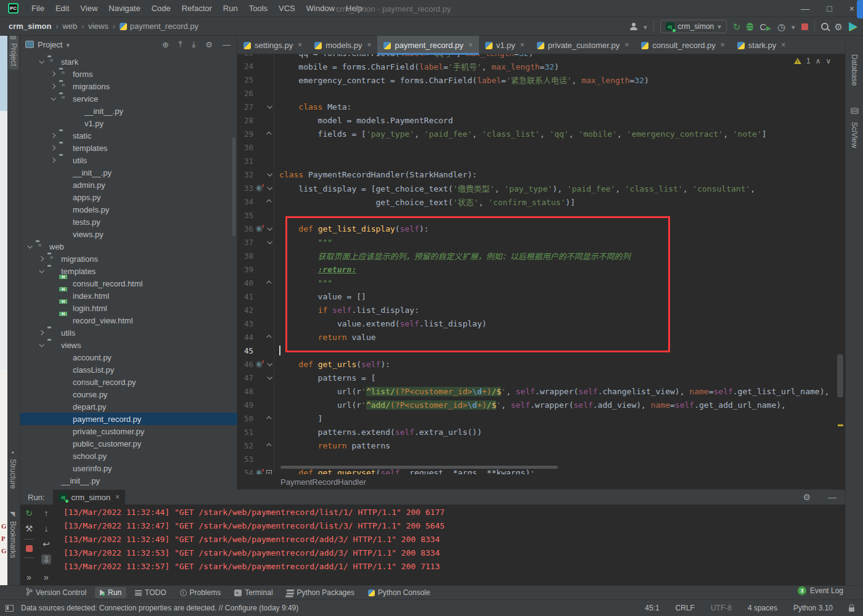 Image resolution: width=863 pixels, height=616 pixels. I want to click on tree-item-school.py: school.py, so click(129, 456).